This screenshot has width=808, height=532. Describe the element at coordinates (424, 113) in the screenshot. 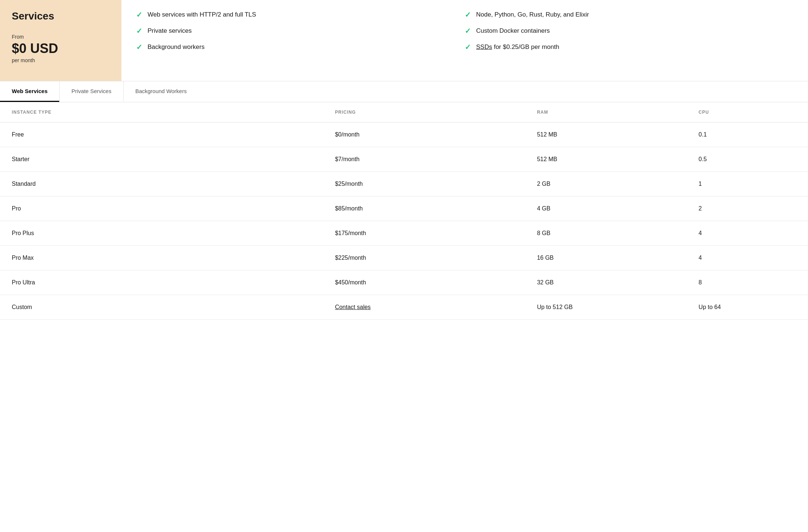

I see `col-pricing: PRICING` at that location.